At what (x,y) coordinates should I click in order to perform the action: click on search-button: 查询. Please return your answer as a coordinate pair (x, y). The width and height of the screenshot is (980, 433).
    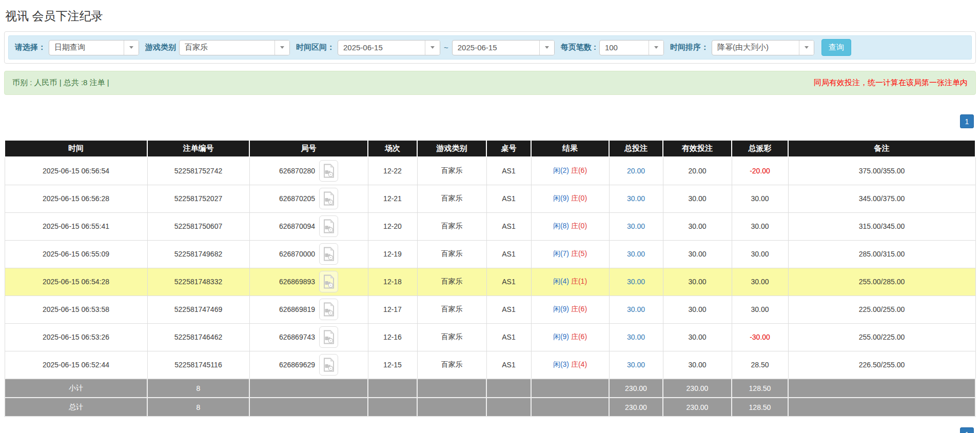
    Looking at the image, I should click on (836, 47).